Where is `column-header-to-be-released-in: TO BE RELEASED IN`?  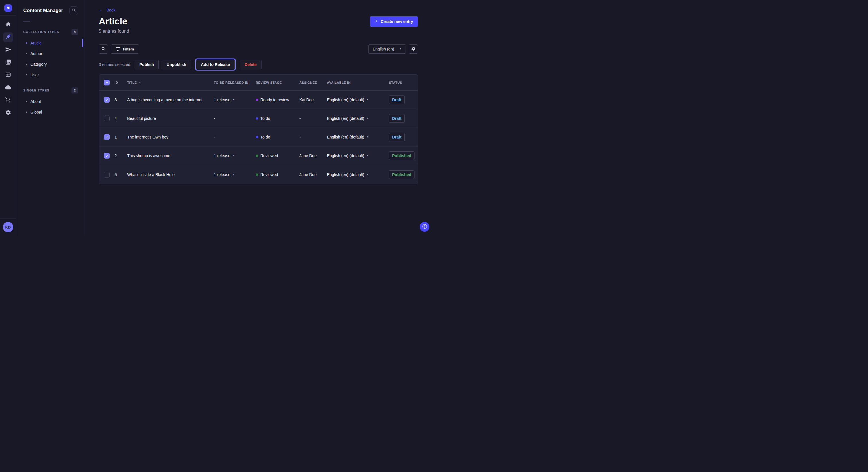 column-header-to-be-released-in: TO BE RELEASED IN is located at coordinates (231, 82).